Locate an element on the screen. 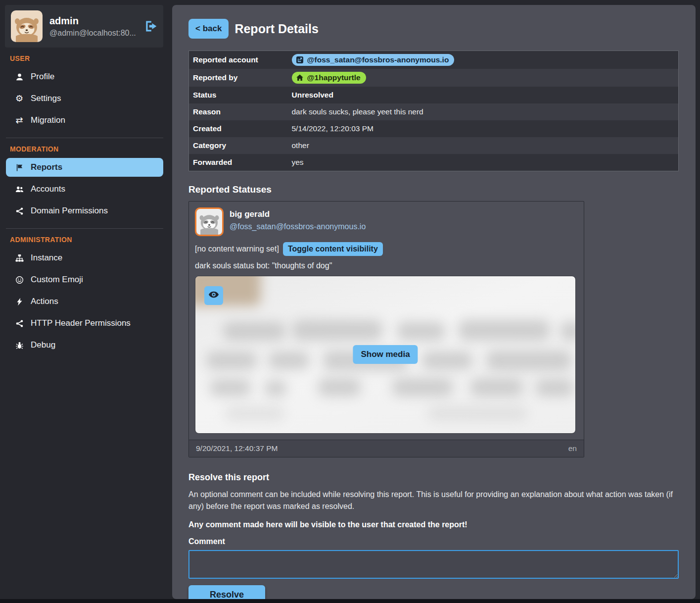 The width and height of the screenshot is (700, 603). sidebar-item-actions: Actions is located at coordinates (85, 302).